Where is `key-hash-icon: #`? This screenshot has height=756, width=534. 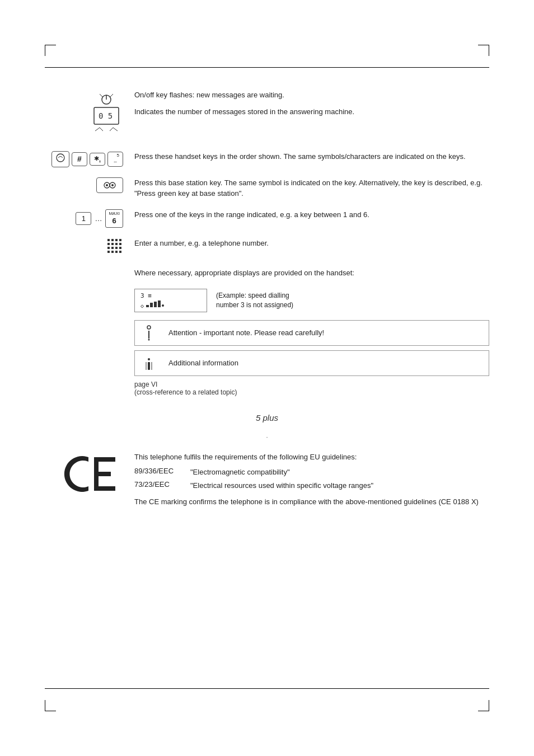
key-hash-icon: # is located at coordinates (79, 159).